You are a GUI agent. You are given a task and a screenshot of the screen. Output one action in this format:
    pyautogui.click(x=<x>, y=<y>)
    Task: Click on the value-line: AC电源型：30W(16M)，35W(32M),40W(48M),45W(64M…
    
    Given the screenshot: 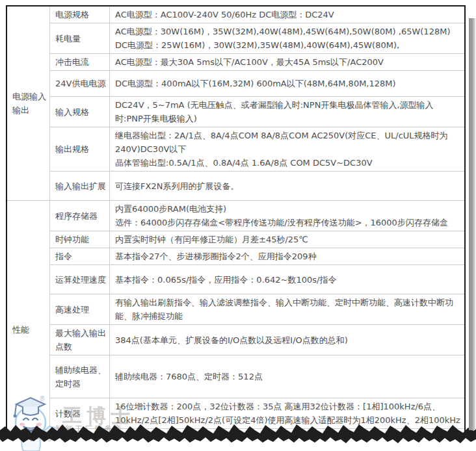 What is the action you would take?
    pyautogui.click(x=287, y=31)
    